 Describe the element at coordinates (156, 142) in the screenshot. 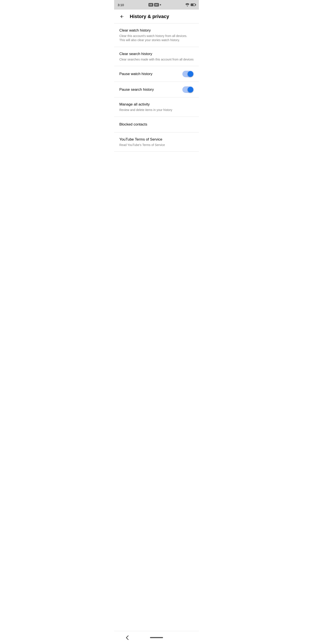

I see `settings-item-youtube-terms: YouTube Terms of Service Read YouTube's …` at that location.